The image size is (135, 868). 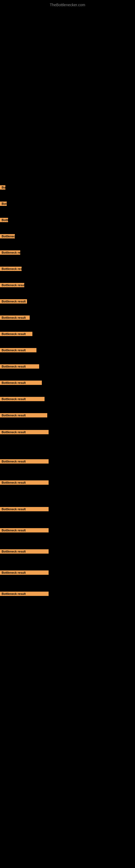 I want to click on result-row-2: Bottleneck result, so click(x=68, y=204).